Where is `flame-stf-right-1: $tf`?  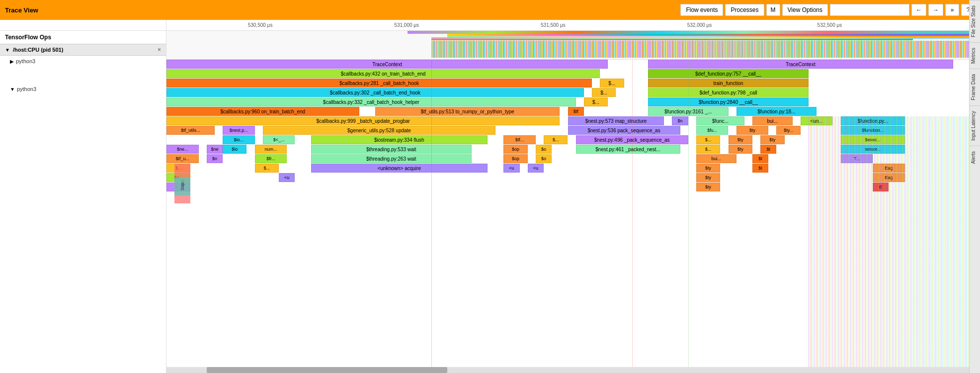 flame-stf-right-1: $tf is located at coordinates (576, 111).